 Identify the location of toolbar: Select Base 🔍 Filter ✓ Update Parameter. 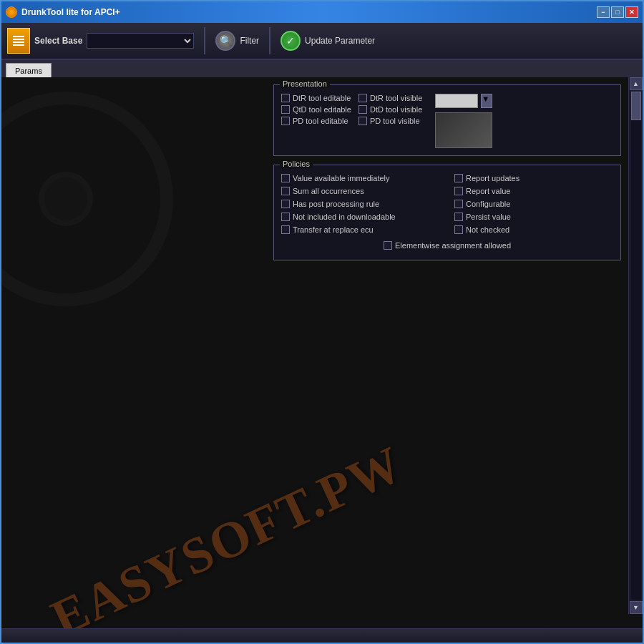
(322, 42).